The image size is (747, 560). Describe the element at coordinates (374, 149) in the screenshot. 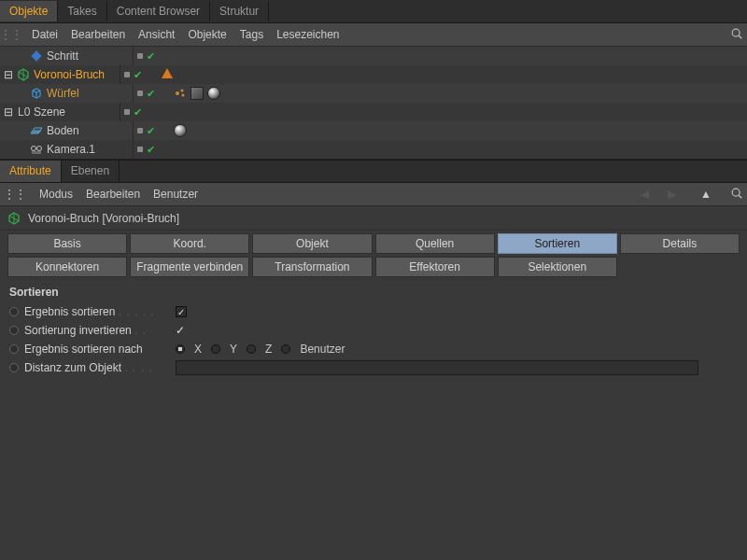

I see `tree-row-camera: ▸ Kamera.1 ✔` at that location.